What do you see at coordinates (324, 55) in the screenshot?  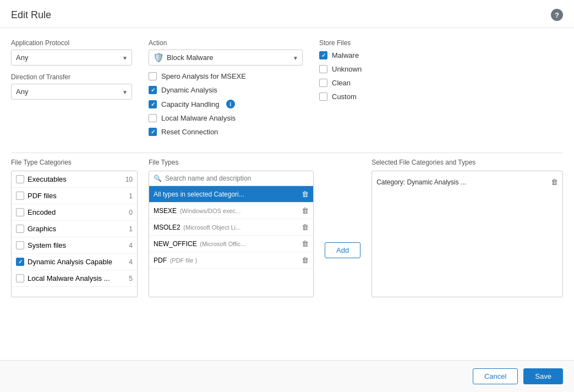 I see `malware-store-checkbox` at bounding box center [324, 55].